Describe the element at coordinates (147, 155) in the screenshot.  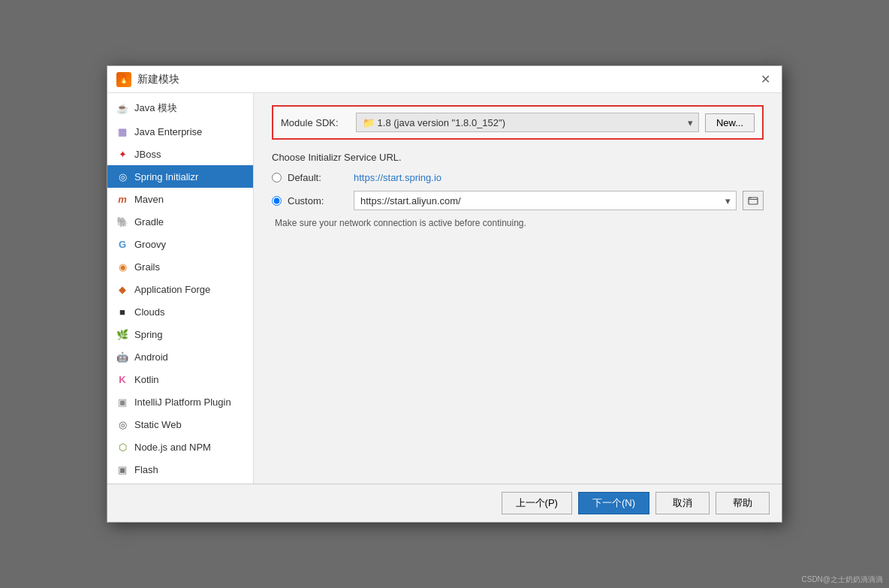
I see `sidebar-label-jboss: JBoss` at that location.